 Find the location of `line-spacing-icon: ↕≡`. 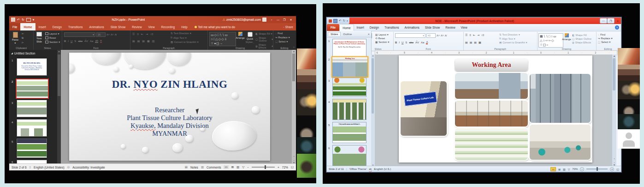

line-spacing-icon: ↕≡ is located at coordinates (152, 34).